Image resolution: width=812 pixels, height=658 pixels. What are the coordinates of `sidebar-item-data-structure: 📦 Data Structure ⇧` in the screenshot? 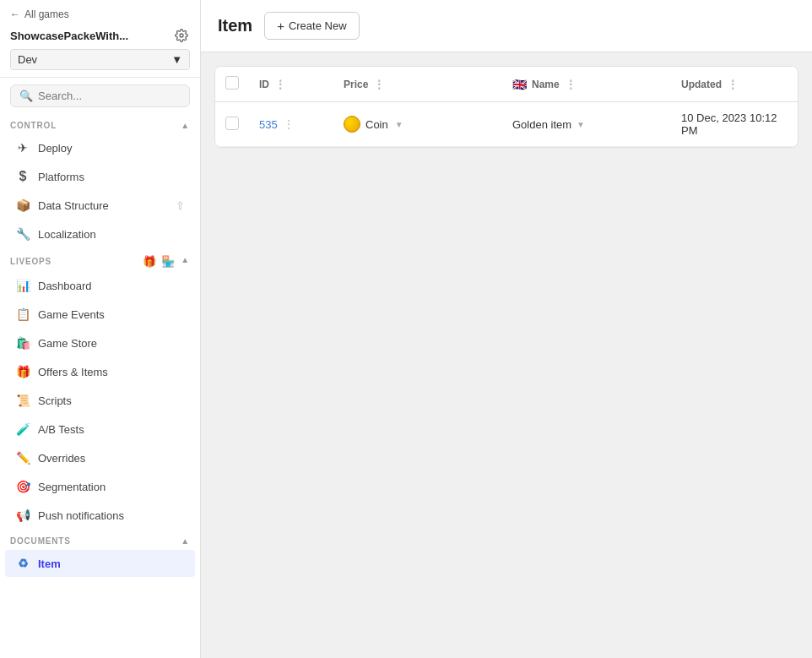 It's located at (100, 205).